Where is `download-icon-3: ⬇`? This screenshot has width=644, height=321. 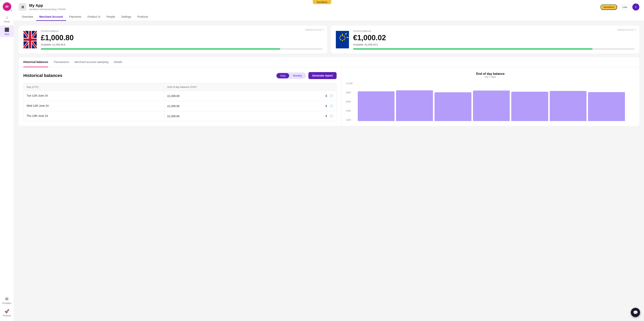
download-icon-3: ⬇ is located at coordinates (326, 116).